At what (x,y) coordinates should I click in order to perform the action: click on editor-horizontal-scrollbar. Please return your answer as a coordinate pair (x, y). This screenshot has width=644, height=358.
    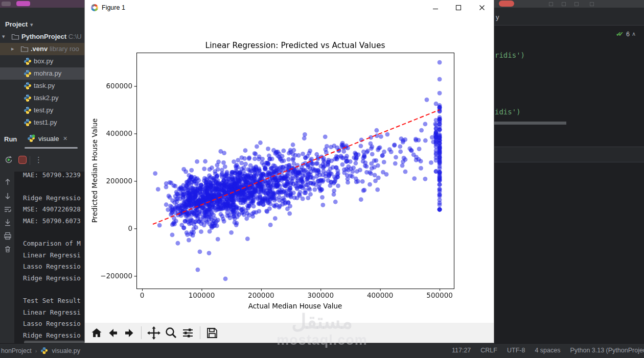
    Looking at the image, I should click on (530, 123).